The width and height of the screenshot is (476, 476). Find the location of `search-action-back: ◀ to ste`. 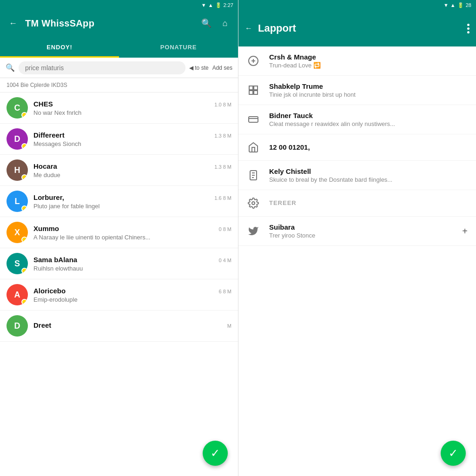

search-action-back: ◀ to ste is located at coordinates (199, 68).